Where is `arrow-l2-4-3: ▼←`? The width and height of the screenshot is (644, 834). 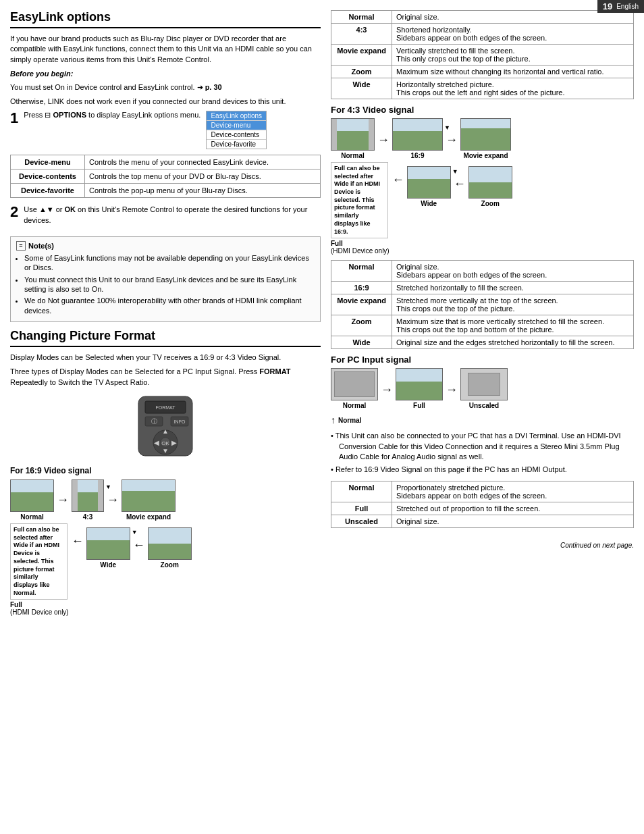
arrow-l2-4-3: ▼← is located at coordinates (460, 184).